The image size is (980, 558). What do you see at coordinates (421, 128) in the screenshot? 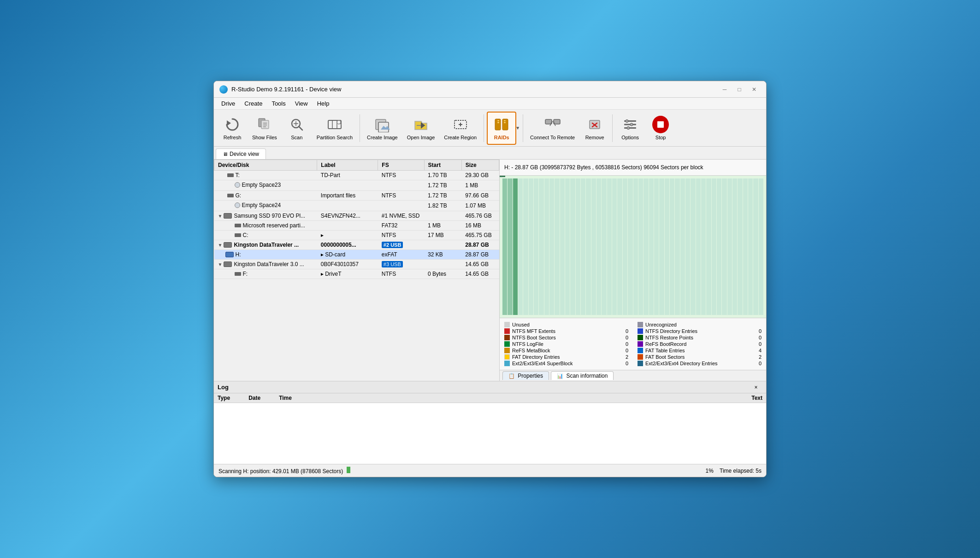
I see `open-image-button: Open Image` at bounding box center [421, 128].